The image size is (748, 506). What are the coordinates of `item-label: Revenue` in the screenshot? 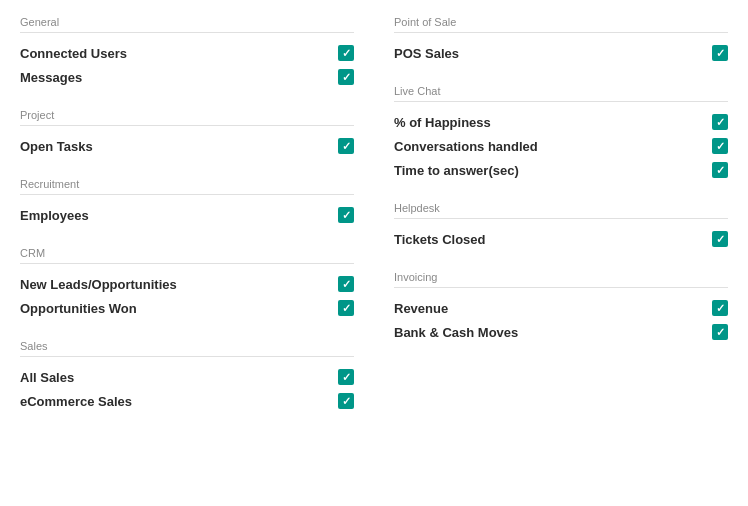 It's located at (548, 308).